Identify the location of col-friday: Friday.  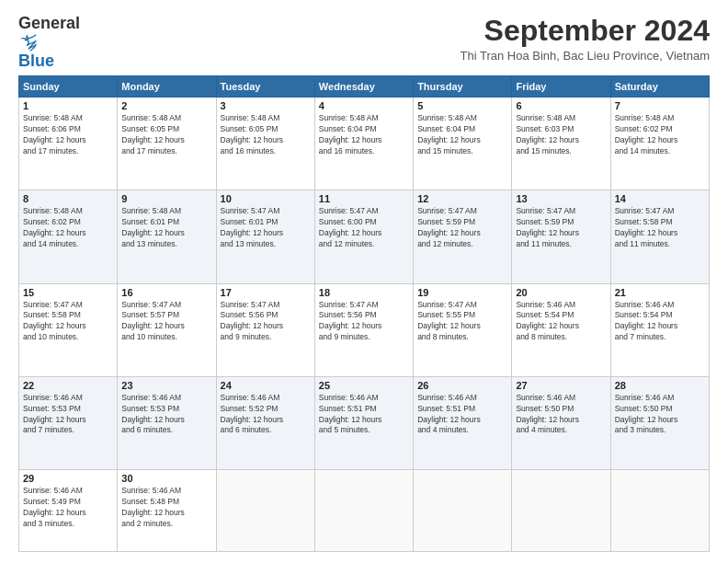
(561, 86).